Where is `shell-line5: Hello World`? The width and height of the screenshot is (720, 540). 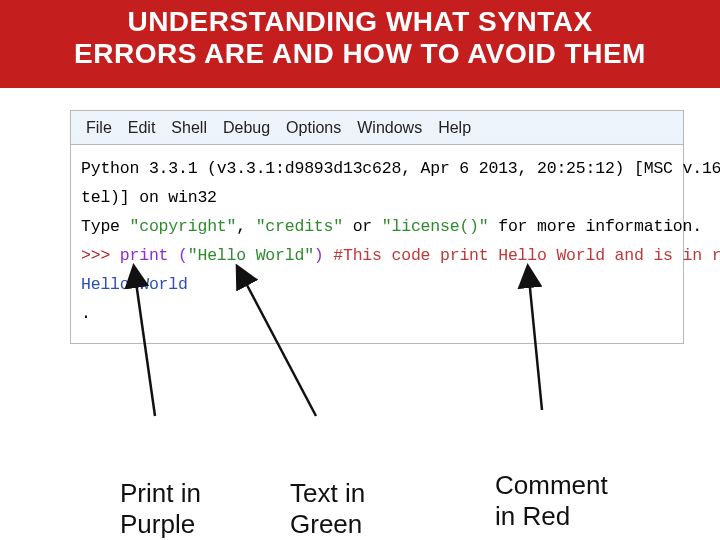
shell-line5: Hello World is located at coordinates (377, 286).